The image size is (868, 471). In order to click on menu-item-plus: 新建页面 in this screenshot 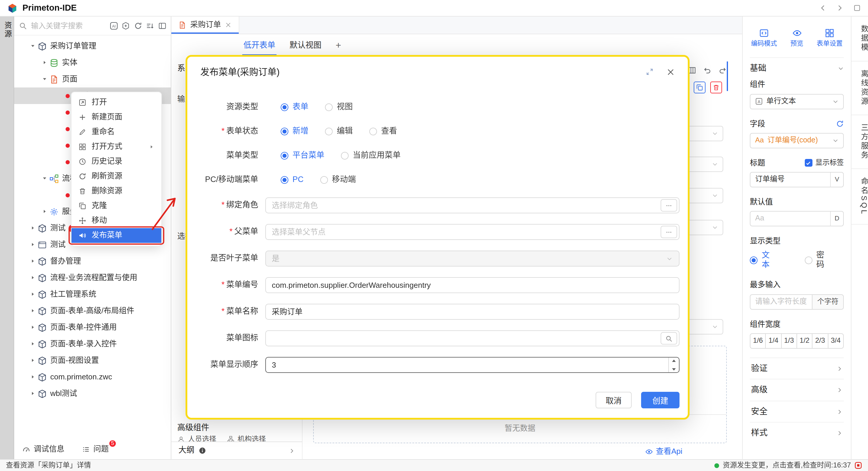, I will do `click(117, 117)`.